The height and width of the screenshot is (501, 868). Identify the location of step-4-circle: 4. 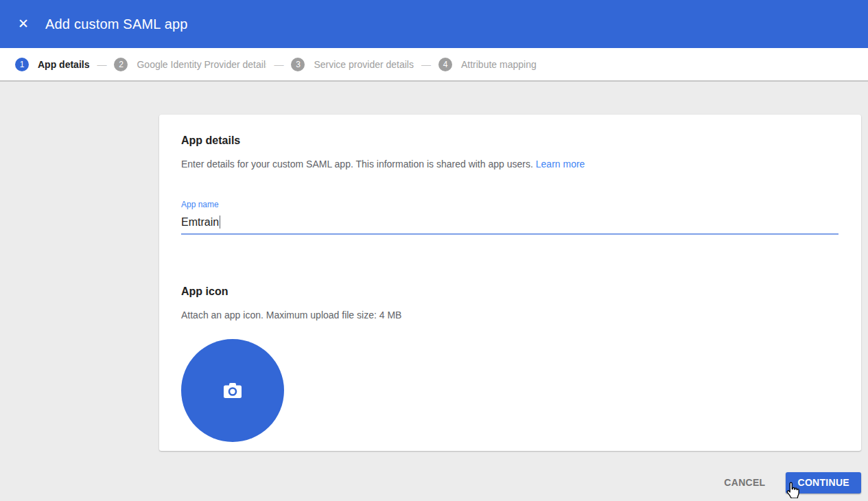
(445, 65).